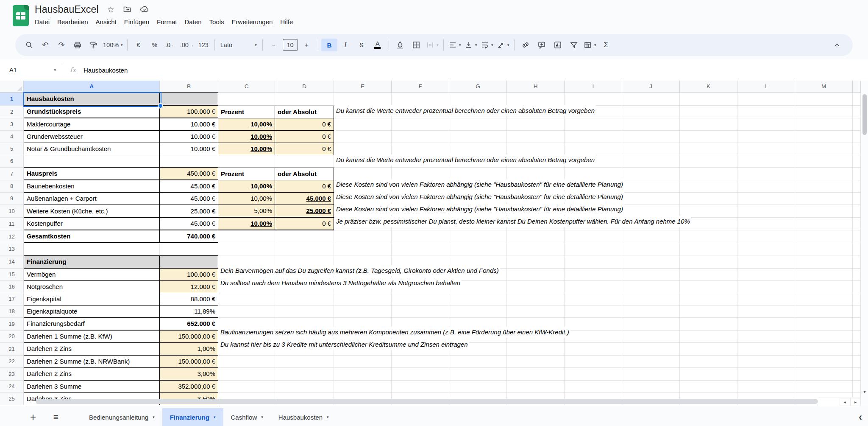 Image resolution: width=868 pixels, height=426 pixels. Describe the element at coordinates (92, 337) in the screenshot. I see `cell-A20: Darlehen 1 Summe (z.B. KfW)` at that location.